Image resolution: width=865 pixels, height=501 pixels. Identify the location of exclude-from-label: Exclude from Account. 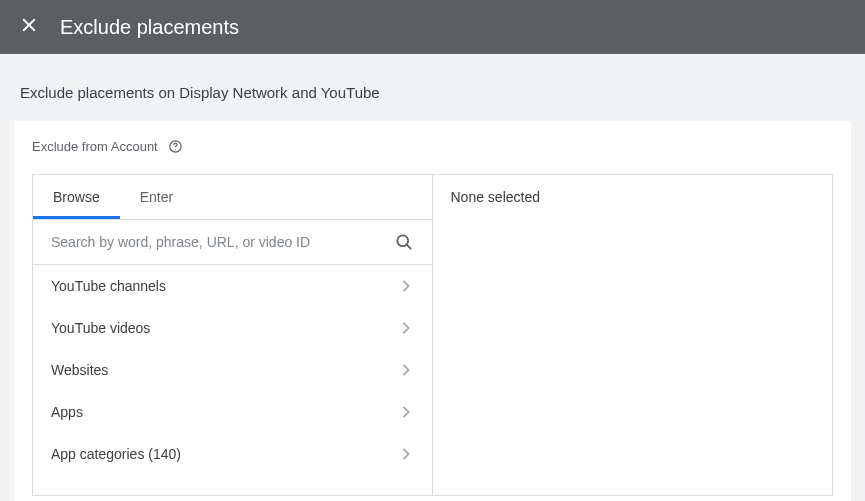
(95, 146).